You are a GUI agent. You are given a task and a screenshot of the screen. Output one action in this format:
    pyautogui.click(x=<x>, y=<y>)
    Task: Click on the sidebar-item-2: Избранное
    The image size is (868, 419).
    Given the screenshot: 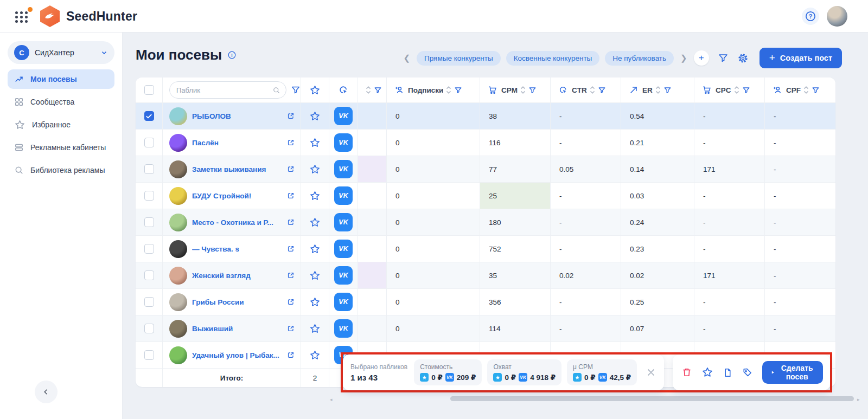 What is the action you would take?
    pyautogui.click(x=61, y=125)
    